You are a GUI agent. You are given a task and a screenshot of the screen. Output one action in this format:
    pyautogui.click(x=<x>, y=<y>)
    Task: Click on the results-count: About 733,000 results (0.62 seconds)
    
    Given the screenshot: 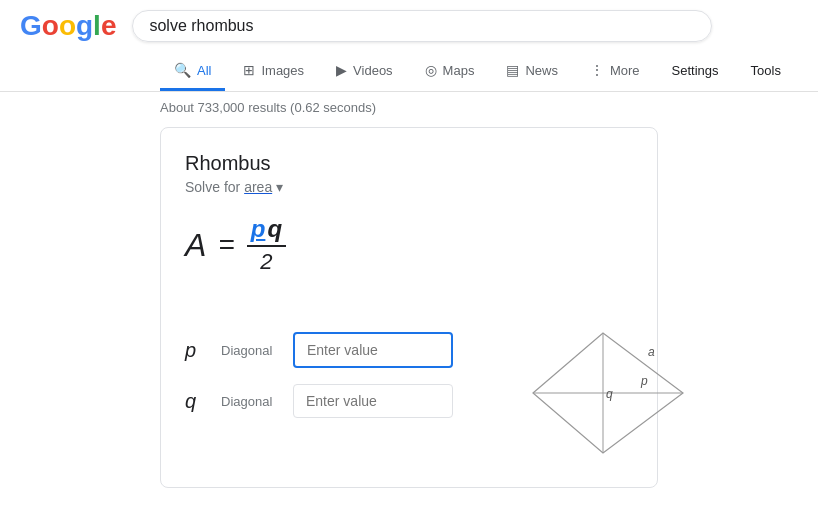 What is the action you would take?
    pyautogui.click(x=268, y=108)
    